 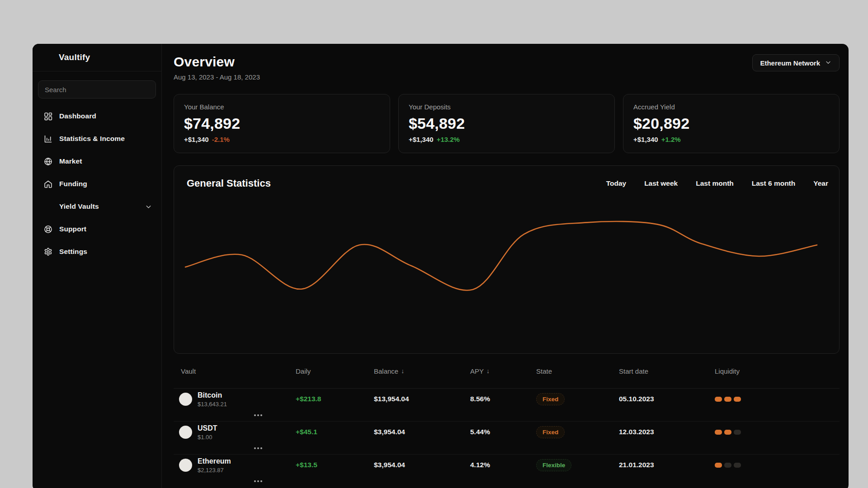 What do you see at coordinates (97, 266) in the screenshot?
I see `sidebar: Vaultify Dashboard Statistics & Income M…` at bounding box center [97, 266].